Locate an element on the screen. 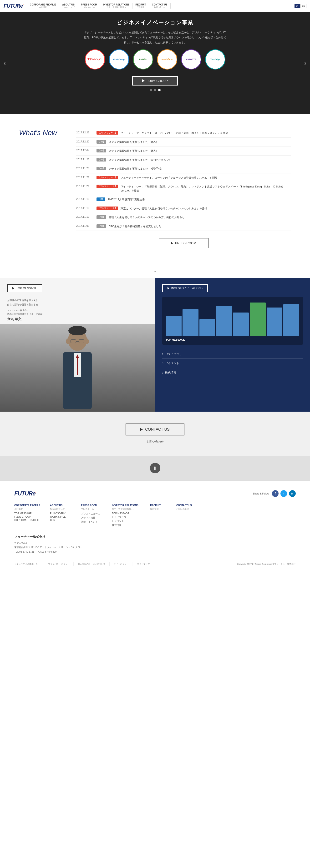 This screenshot has height=868, width=310. social-label: Share & Follow is located at coordinates (261, 494).